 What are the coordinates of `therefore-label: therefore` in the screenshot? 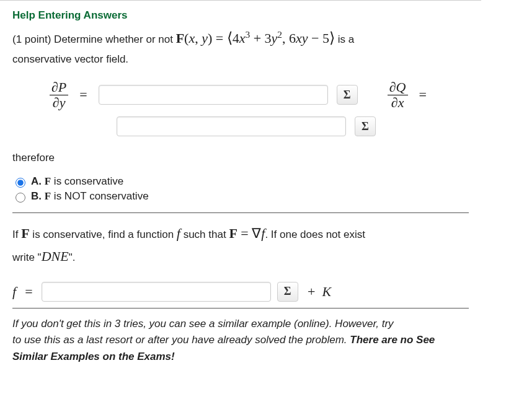 It's located at (241, 158).